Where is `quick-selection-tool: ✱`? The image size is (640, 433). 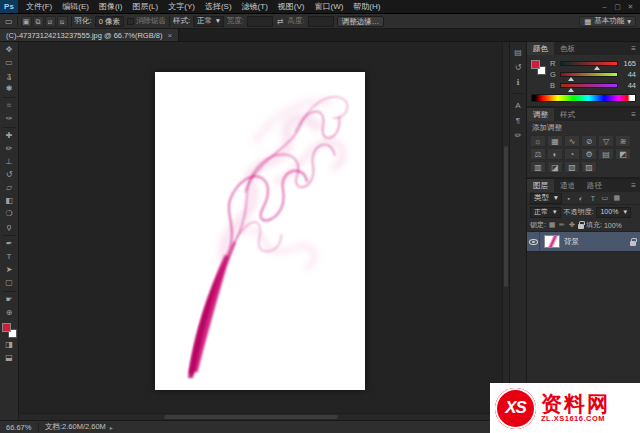
quick-selection-tool: ✱ is located at coordinates (10, 89).